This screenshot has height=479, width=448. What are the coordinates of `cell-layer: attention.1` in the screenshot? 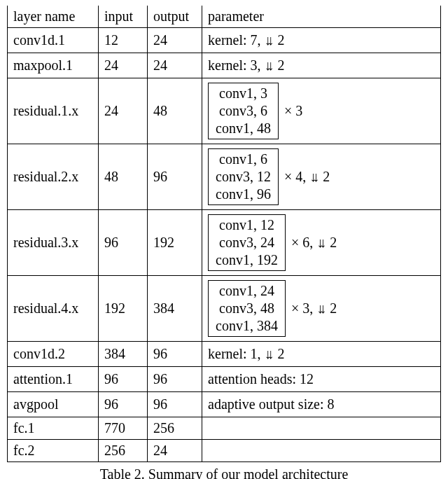 It's located at (53, 380).